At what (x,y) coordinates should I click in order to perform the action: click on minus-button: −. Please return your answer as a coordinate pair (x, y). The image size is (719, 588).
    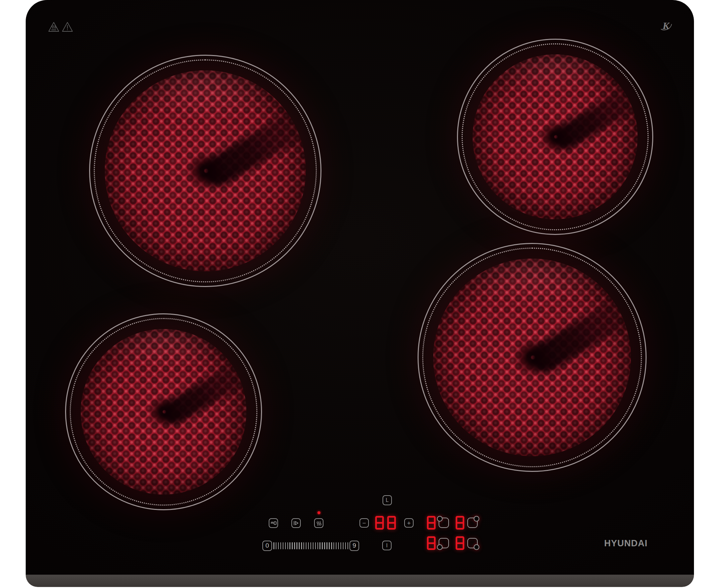
    Looking at the image, I should click on (364, 523).